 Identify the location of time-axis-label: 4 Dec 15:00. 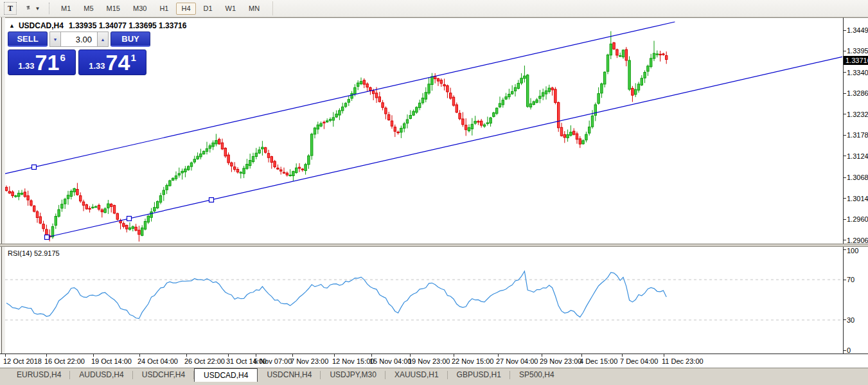
(599, 361).